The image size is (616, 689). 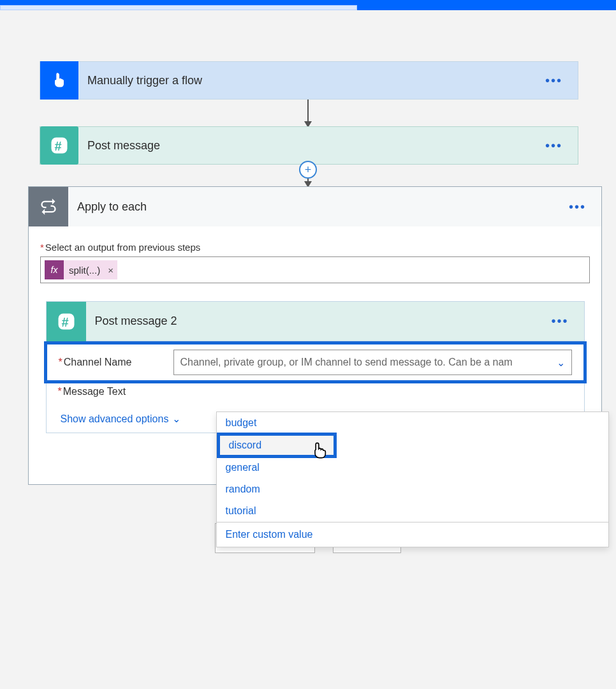 I want to click on message-text-row: *Message Text, so click(x=315, y=394).